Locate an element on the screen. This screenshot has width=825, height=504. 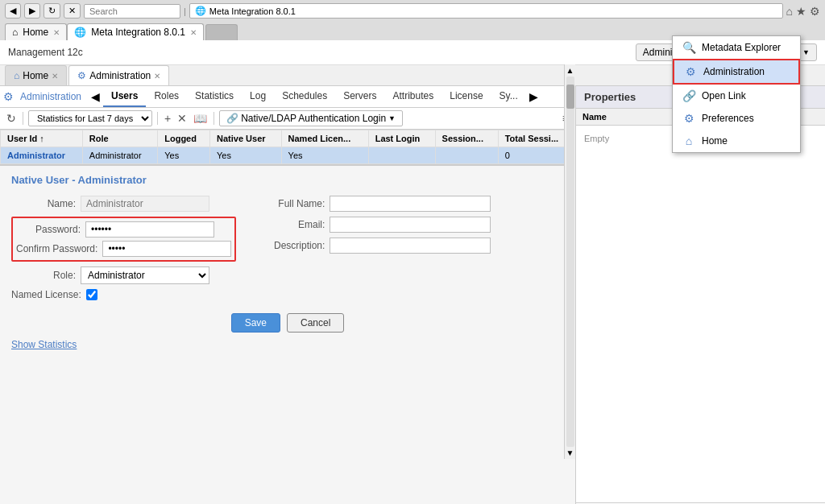
confirm-label: Confirm Password: is located at coordinates (56, 249).